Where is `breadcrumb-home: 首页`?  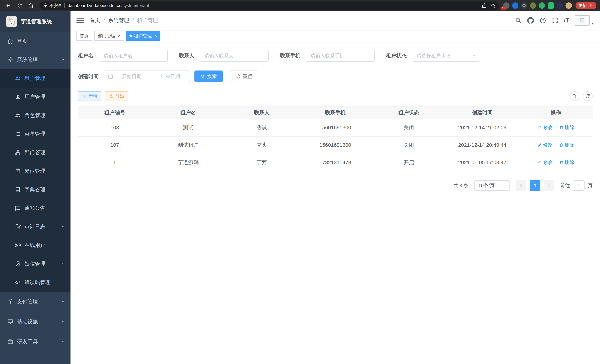 breadcrumb-home: 首页 is located at coordinates (95, 20).